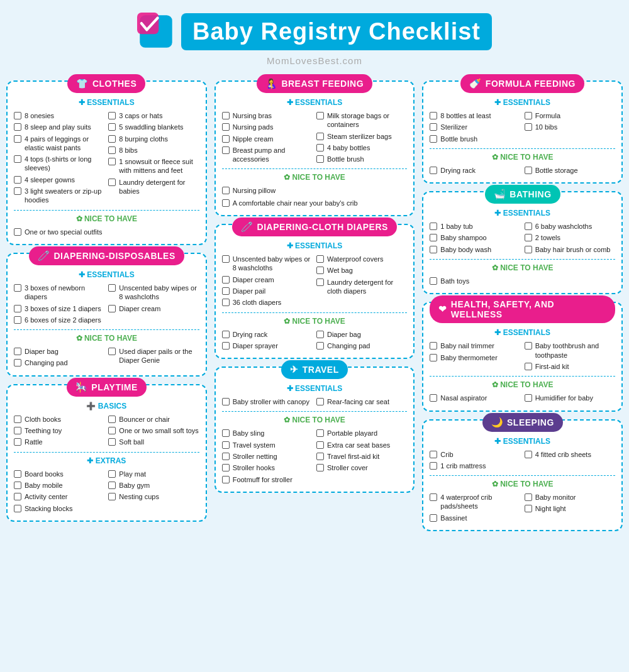 This screenshot has width=629, height=672. I want to click on list-item: Laundry detergent for babies, so click(153, 187).